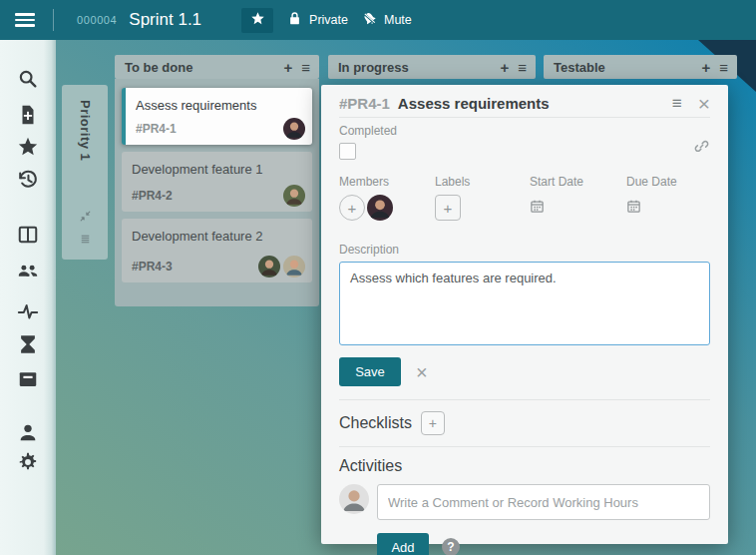 This screenshot has height=555, width=756. I want to click on mute-button: Mute, so click(387, 20).